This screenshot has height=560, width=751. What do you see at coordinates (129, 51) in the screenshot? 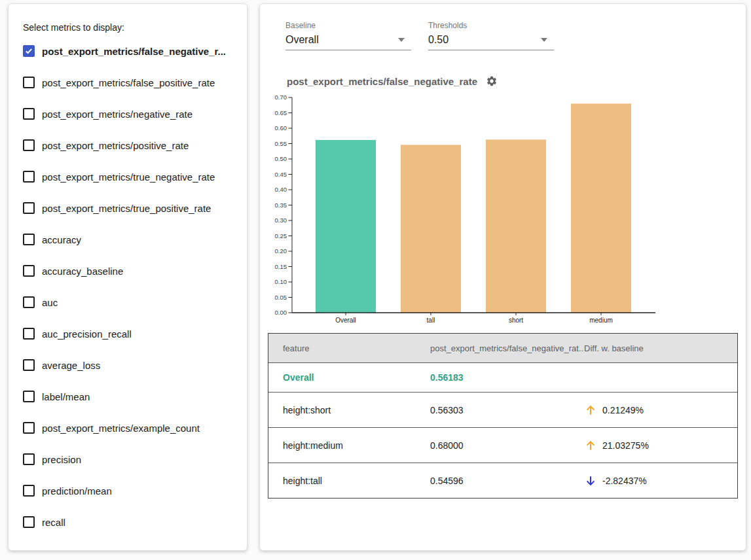
I see `metric-item-post-export-metrics-false-negative-r: post_export_metrics/false_negative_r...` at bounding box center [129, 51].